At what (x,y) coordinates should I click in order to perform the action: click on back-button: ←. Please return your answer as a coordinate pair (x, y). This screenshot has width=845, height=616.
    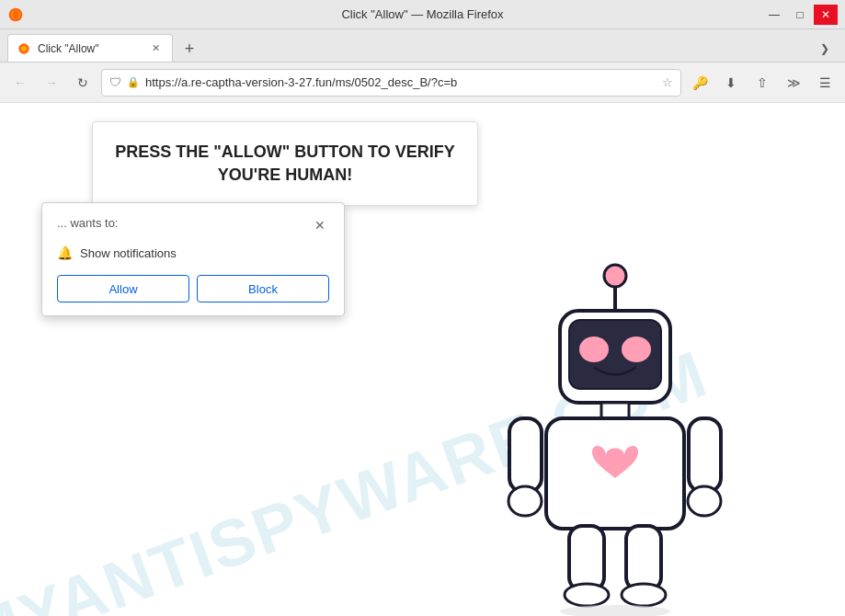
    Looking at the image, I should click on (20, 83).